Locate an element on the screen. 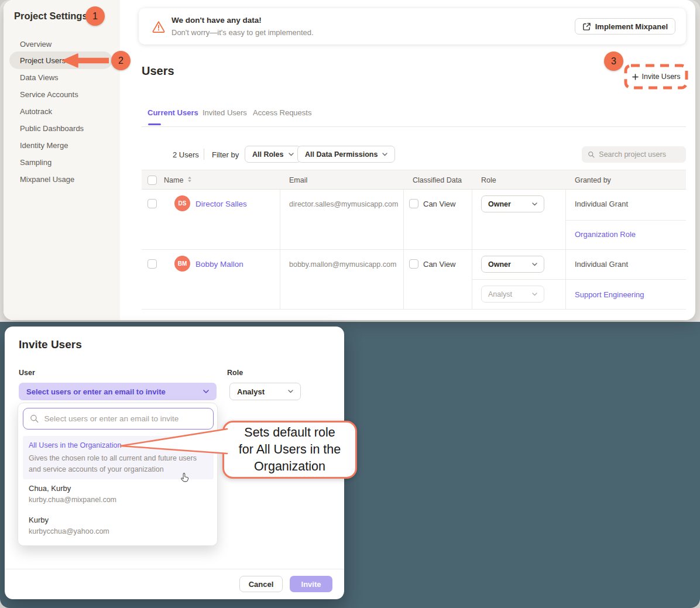 Image resolution: width=700 pixels, height=608 pixels. user-multiselect: Select users or enter an email to invite is located at coordinates (118, 391).